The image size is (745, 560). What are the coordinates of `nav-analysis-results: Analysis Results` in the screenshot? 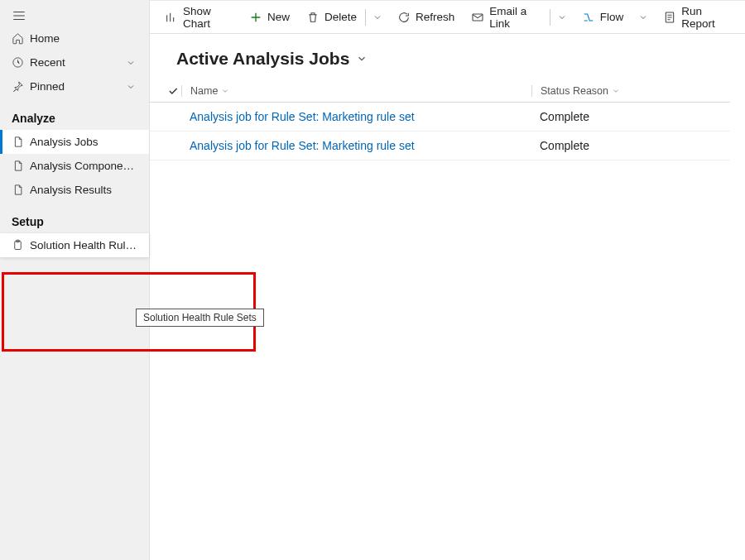 It's located at (74, 190).